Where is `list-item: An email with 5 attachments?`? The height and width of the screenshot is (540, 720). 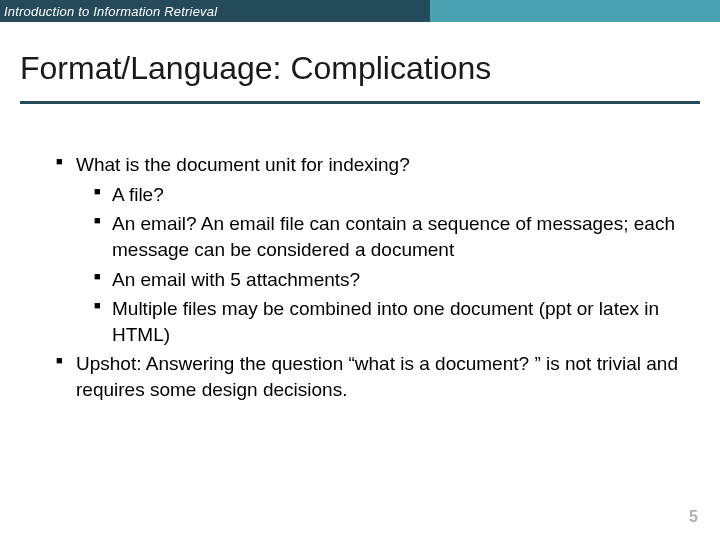 list-item: An email with 5 attachments? is located at coordinates (387, 280).